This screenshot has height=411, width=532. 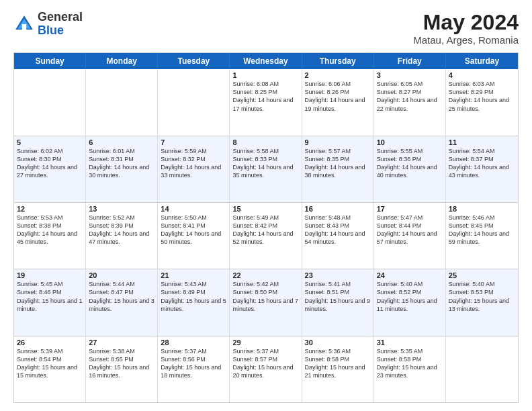 What do you see at coordinates (482, 102) in the screenshot?
I see `cal-cell: 4Sunrise: 6:03 AM Sunset: 8:29 PM Daylig…` at bounding box center [482, 102].